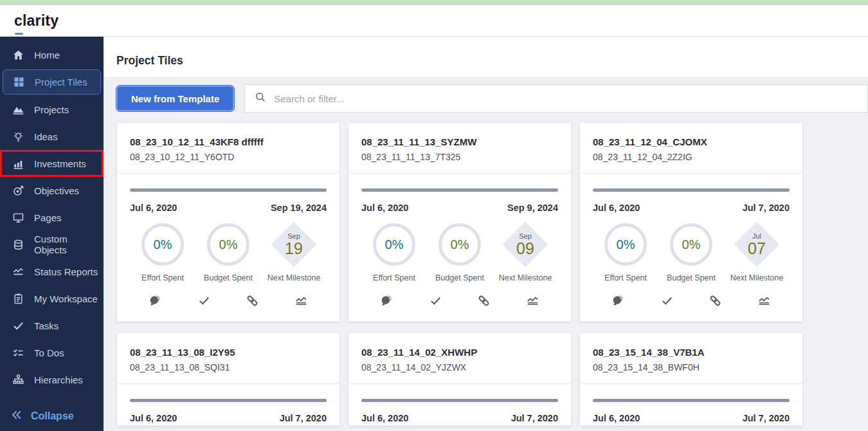 This screenshot has width=868, height=431. What do you see at coordinates (51, 55) in the screenshot?
I see `sidebar-item-home: Home` at bounding box center [51, 55].